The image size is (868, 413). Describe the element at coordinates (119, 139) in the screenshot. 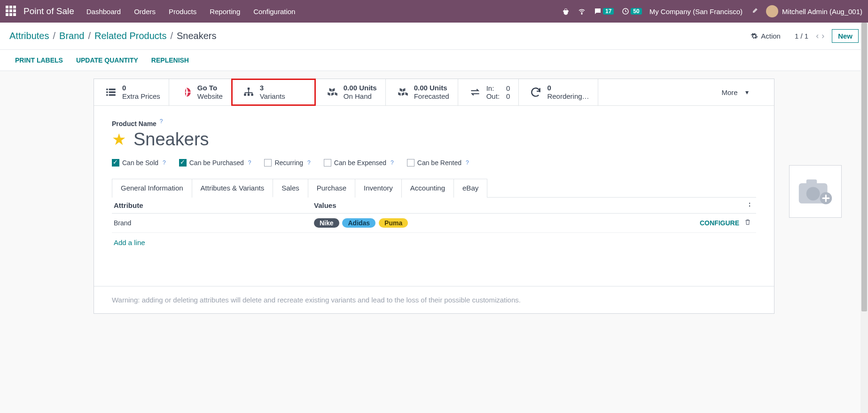

I see `favorite-star-icon: ★` at that location.